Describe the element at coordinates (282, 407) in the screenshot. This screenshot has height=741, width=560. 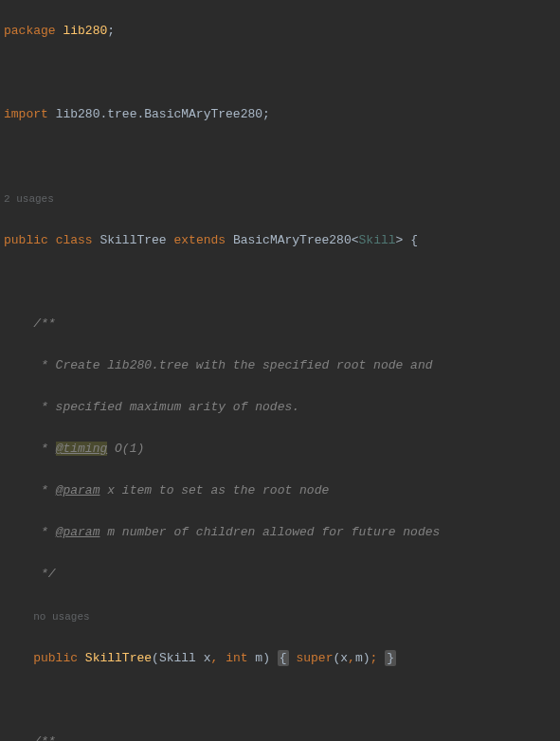
I see `comment-line: * specified maximum arity of nodes.` at that location.